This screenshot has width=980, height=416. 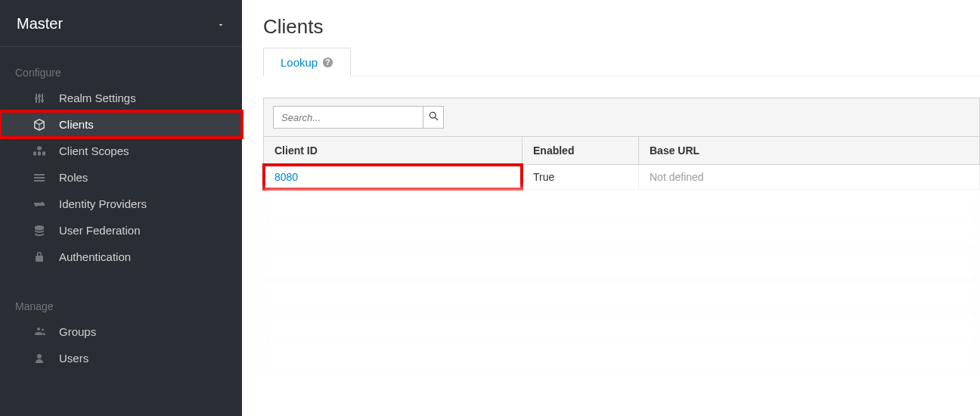 What do you see at coordinates (328, 62) in the screenshot?
I see `help-icon: ?` at bounding box center [328, 62].